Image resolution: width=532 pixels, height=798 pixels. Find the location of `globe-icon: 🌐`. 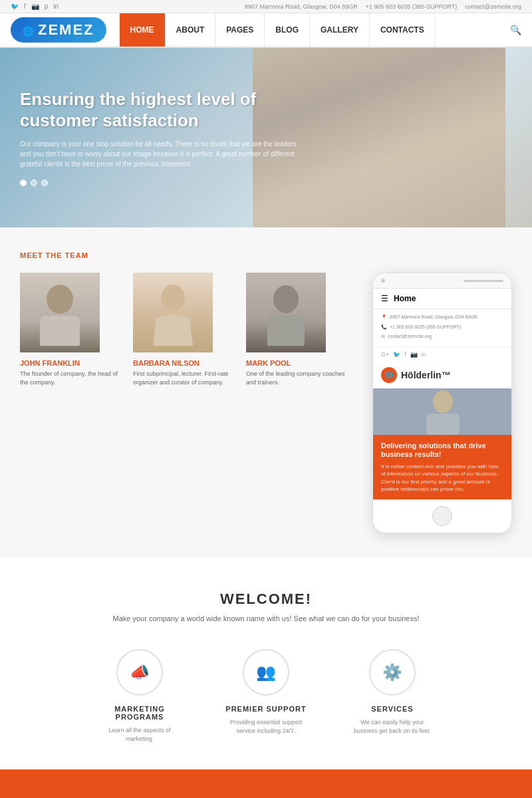

globe-icon: 🌐 is located at coordinates (29, 31).